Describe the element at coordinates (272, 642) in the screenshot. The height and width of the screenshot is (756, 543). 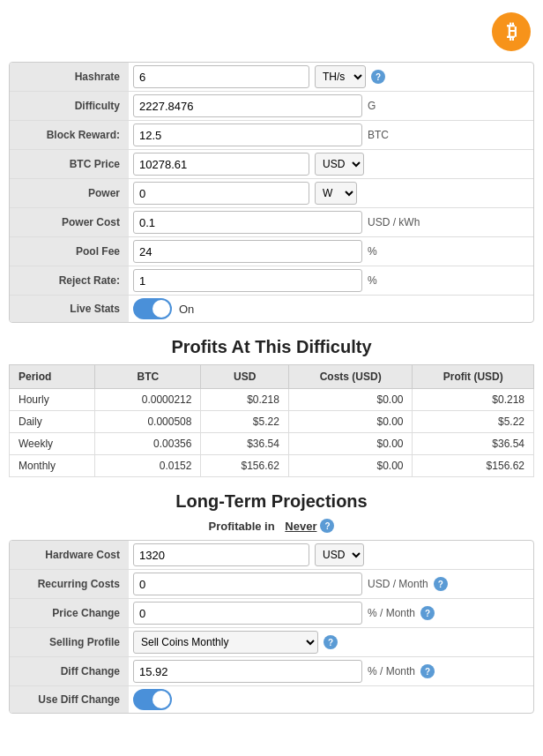
I see `selling-profile-row: Selling Profile Sell Coins Monthly Hold …` at that location.